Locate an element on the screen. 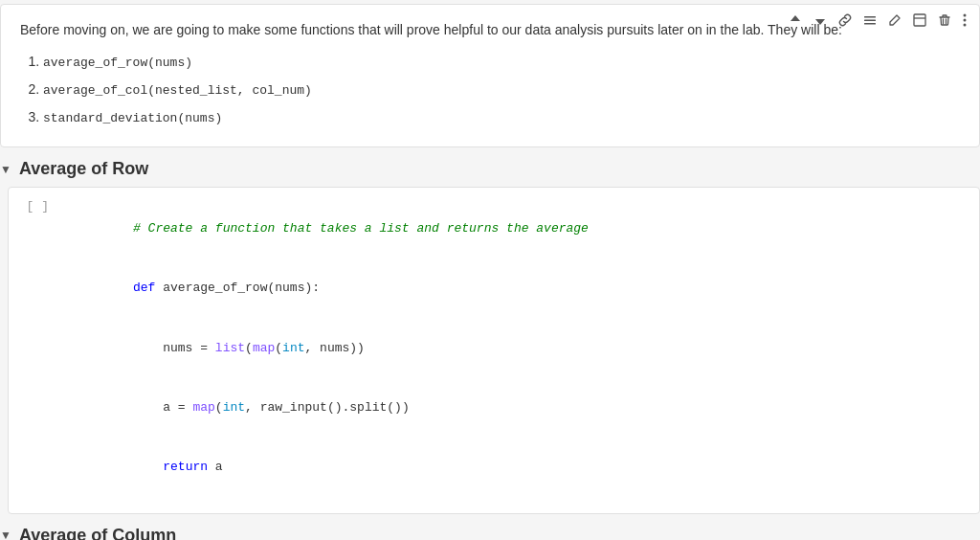 The image size is (980, 540). code-raw-input: , raw_input().split()) is located at coordinates (327, 408).